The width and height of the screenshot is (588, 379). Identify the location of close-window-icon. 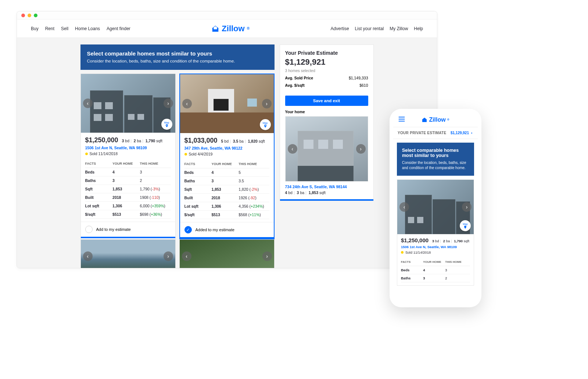
(23, 15).